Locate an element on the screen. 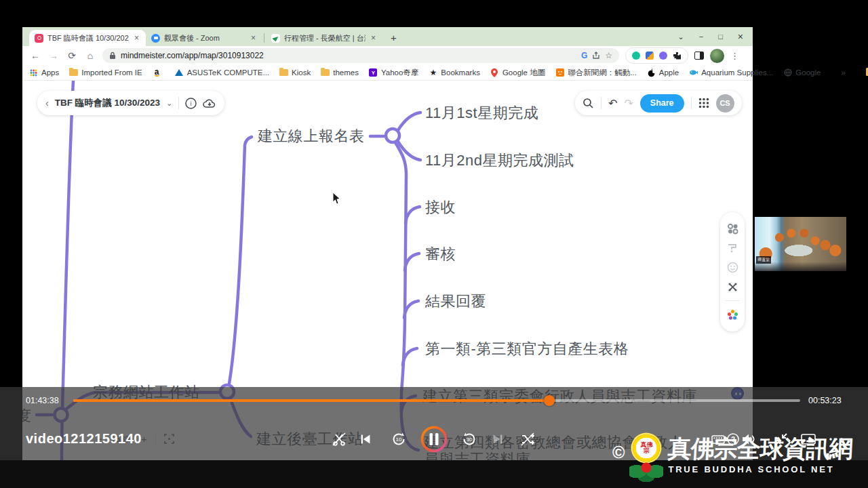  mindmap-node: 建立線上報名表 is located at coordinates (311, 136).